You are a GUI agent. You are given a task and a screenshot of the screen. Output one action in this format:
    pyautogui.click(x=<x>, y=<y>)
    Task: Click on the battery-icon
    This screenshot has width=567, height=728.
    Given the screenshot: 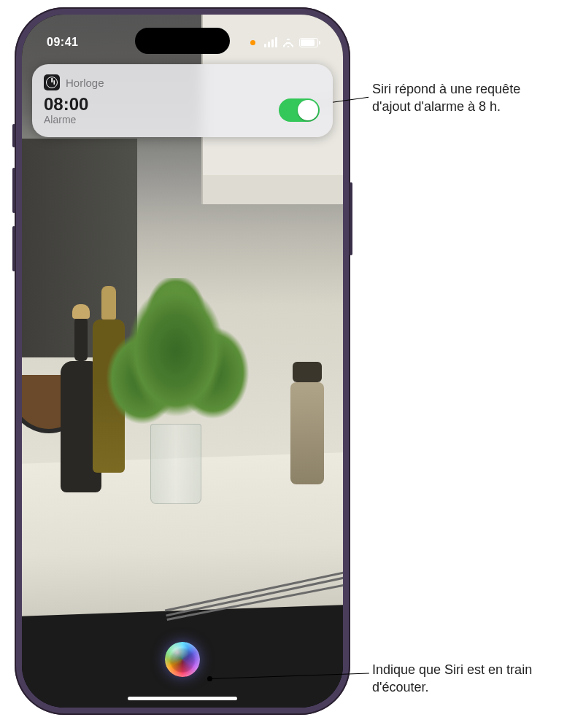 What is the action you would take?
    pyautogui.click(x=309, y=42)
    